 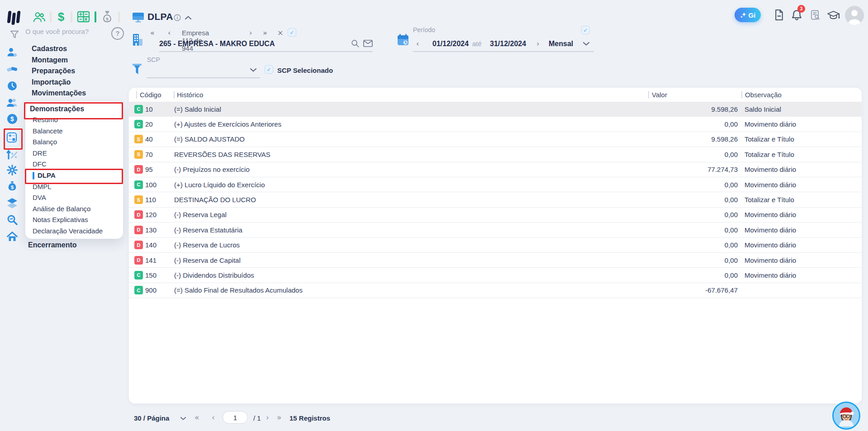 What do you see at coordinates (59, 82) in the screenshot?
I see `sidebar-item-4: Importação` at bounding box center [59, 82].